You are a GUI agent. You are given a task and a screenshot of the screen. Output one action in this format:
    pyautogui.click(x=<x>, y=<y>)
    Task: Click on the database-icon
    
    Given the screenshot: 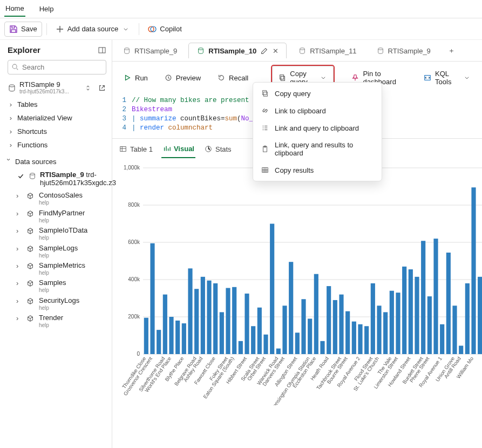 What is the action you would take?
    pyautogui.click(x=12, y=88)
    